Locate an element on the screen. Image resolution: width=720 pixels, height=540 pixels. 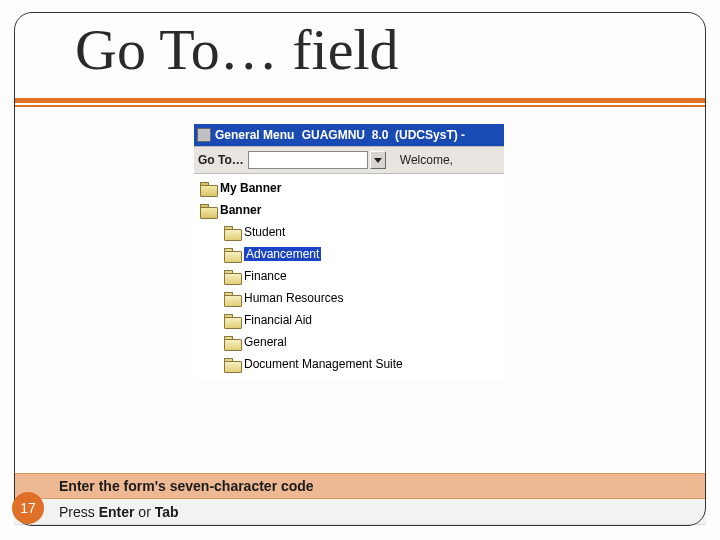
tree-label: Student is located at coordinates (264, 232).